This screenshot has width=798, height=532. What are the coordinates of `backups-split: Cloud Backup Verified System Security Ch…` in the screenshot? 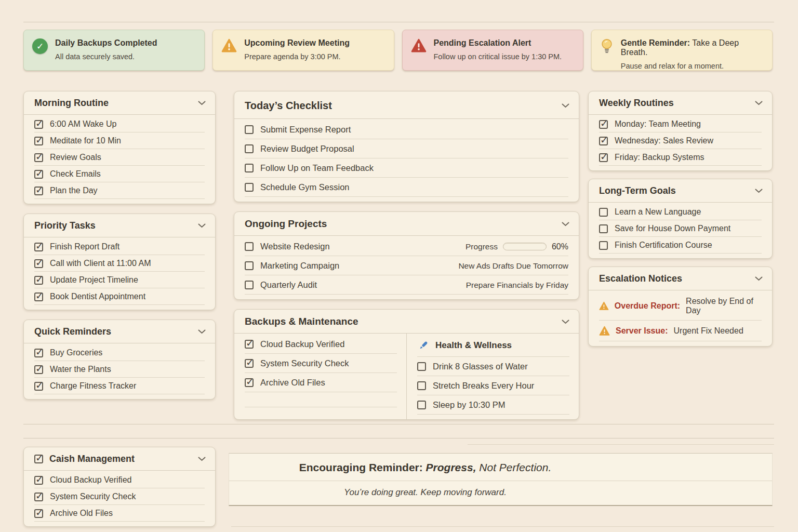 It's located at (406, 376).